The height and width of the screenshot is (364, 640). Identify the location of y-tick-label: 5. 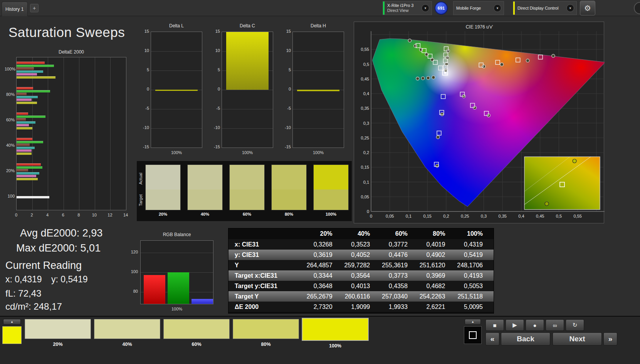
(287, 70).